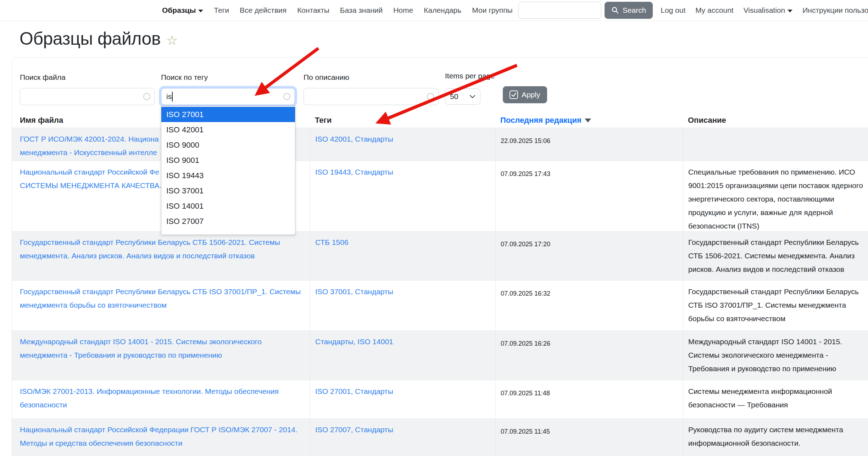 The width and height of the screenshot is (868, 456). I want to click on nav-item-label: Календарь, so click(443, 10).